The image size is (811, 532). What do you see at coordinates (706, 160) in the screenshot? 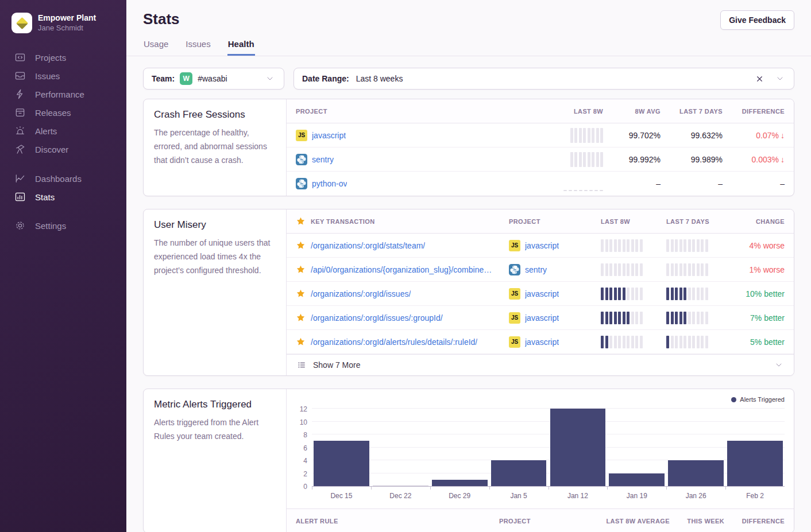
I see `last7-value: 99.989%` at bounding box center [706, 160].